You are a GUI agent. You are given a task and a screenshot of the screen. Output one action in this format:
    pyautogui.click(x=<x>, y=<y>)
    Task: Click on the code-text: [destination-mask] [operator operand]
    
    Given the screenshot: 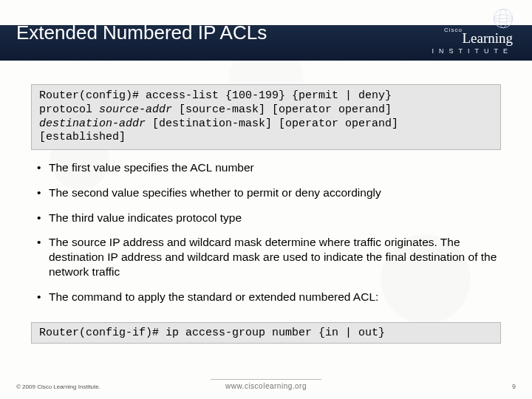 What is the action you would take?
    pyautogui.click(x=272, y=124)
    